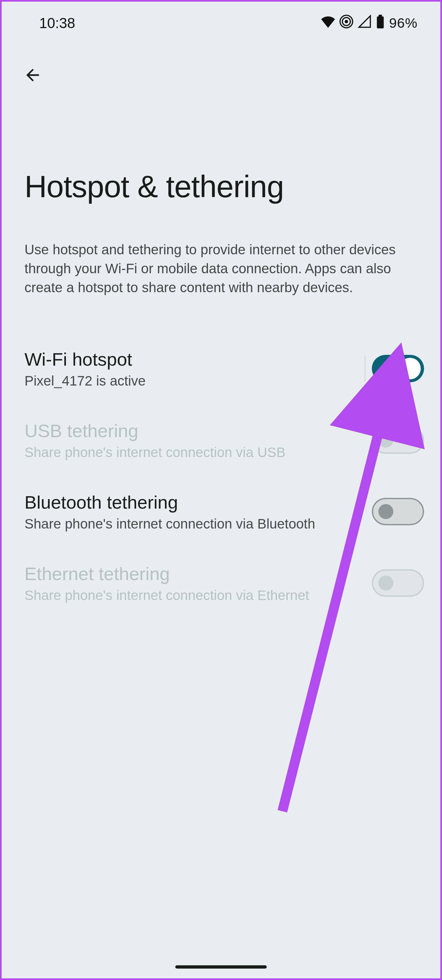 This screenshot has width=442, height=980. Describe the element at coordinates (221, 967) in the screenshot. I see `gesture-nav-bar` at that location.